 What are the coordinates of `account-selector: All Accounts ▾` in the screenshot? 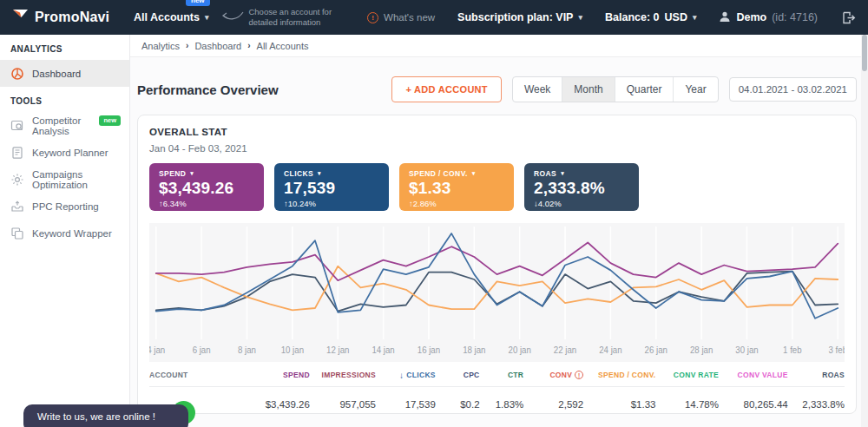 It's located at (171, 17).